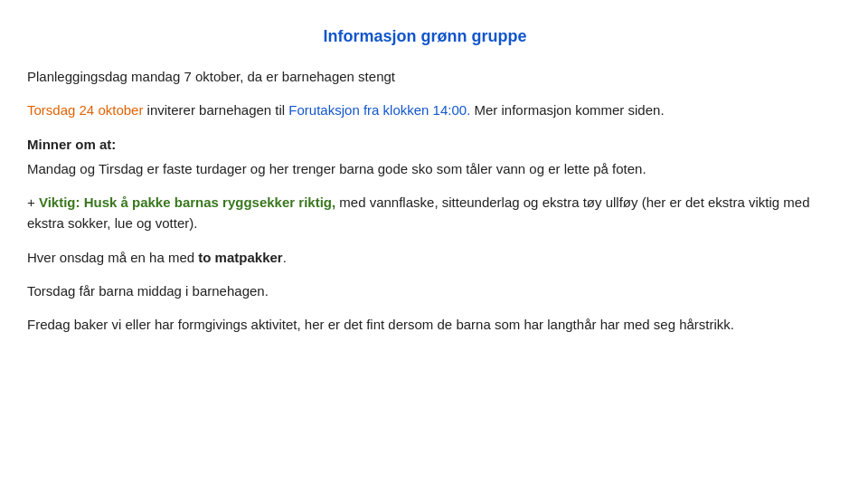 This screenshot has width=868, height=484. What do you see at coordinates (33, 203) in the screenshot?
I see `viktig-prefix: +` at bounding box center [33, 203].